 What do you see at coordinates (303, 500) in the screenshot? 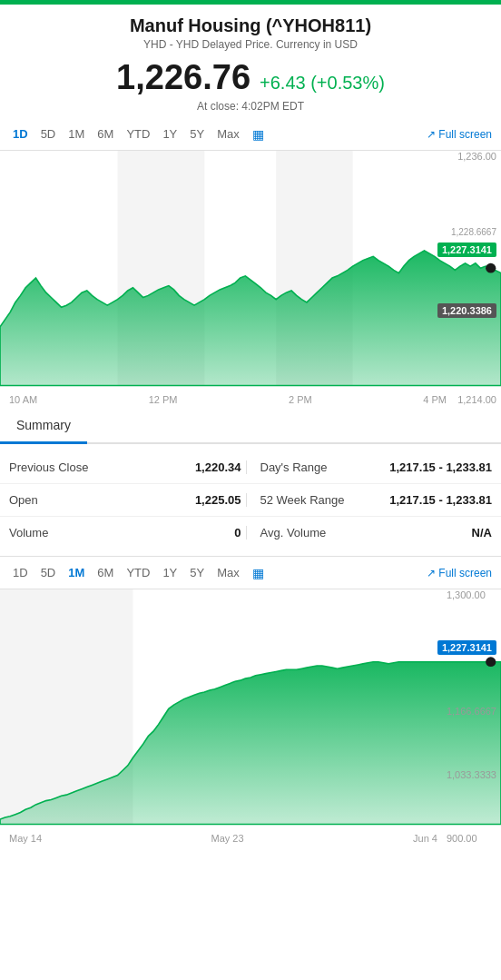
I see `week52-label: 52 Week Range` at bounding box center [303, 500].